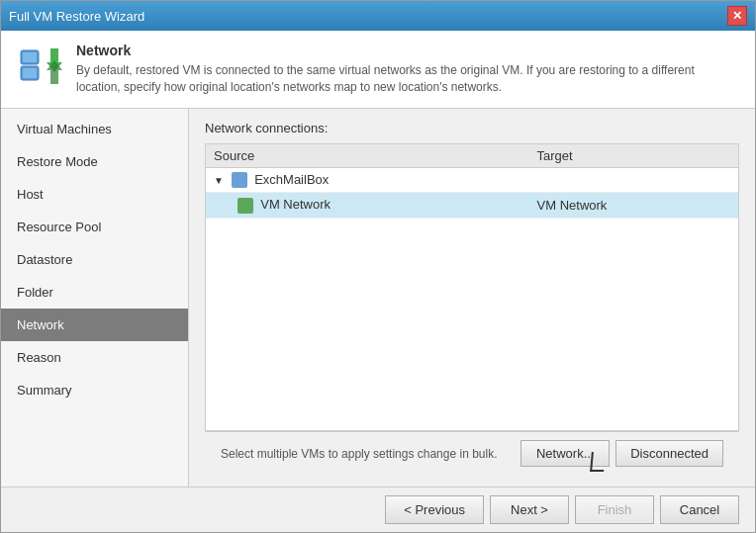 The image size is (756, 533). What do you see at coordinates (633, 156) in the screenshot?
I see `target-column-header: Target` at bounding box center [633, 156].